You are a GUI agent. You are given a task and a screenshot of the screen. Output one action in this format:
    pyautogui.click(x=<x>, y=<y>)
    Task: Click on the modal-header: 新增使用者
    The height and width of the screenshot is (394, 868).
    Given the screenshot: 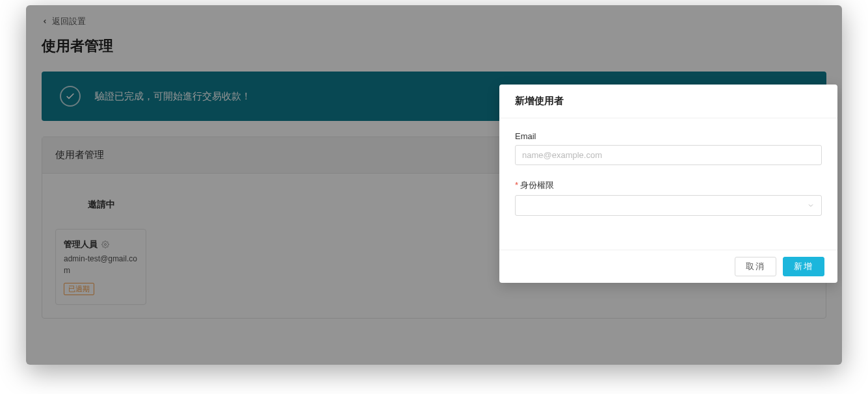 What is the action you would take?
    pyautogui.click(x=668, y=101)
    